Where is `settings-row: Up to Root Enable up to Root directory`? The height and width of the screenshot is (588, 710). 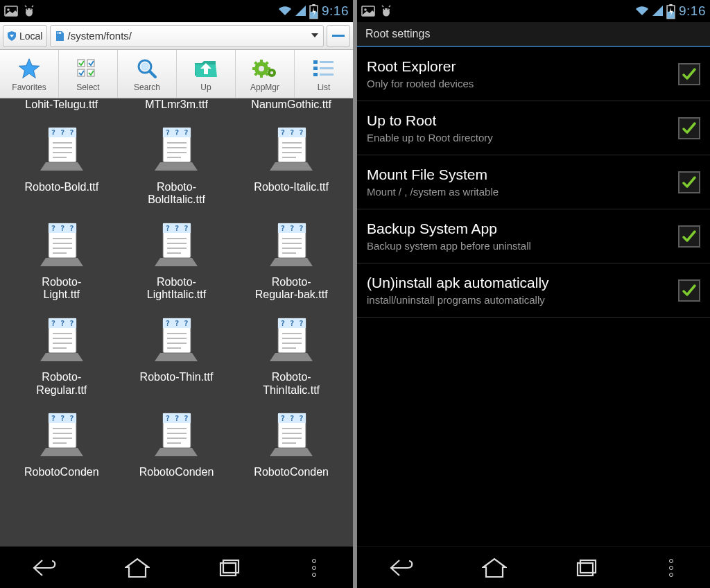 settings-row: Up to Root Enable up to Root directory is located at coordinates (534, 128).